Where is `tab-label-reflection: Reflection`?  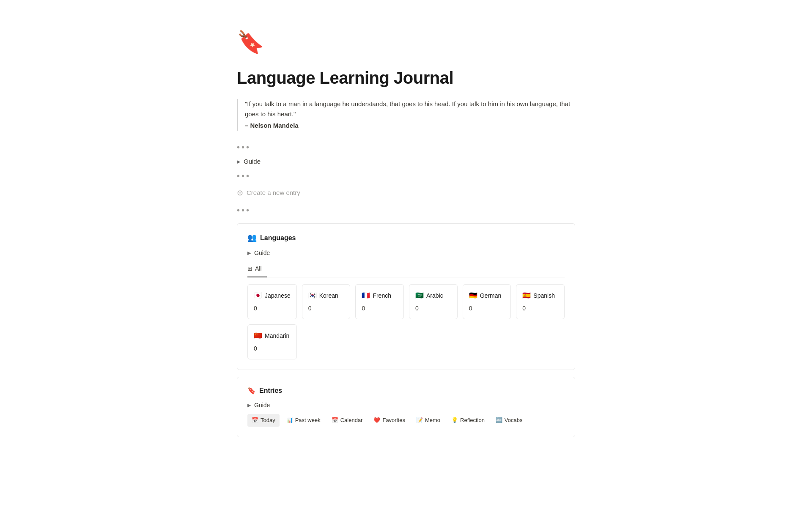
tab-label-reflection: Reflection is located at coordinates (472, 420).